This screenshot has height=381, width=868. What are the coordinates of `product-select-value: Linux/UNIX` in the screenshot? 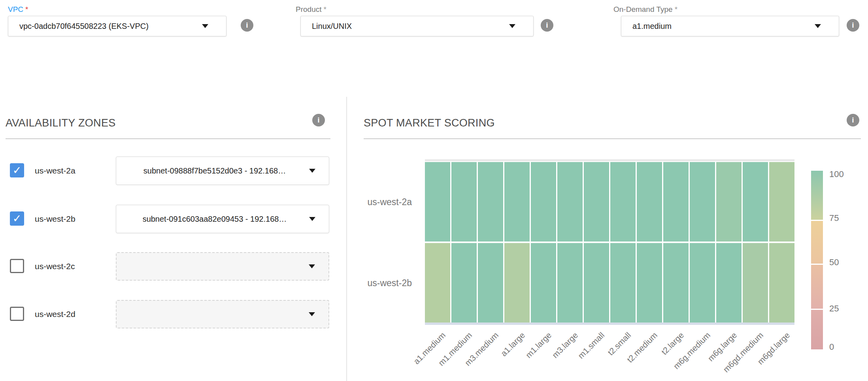 It's located at (326, 26).